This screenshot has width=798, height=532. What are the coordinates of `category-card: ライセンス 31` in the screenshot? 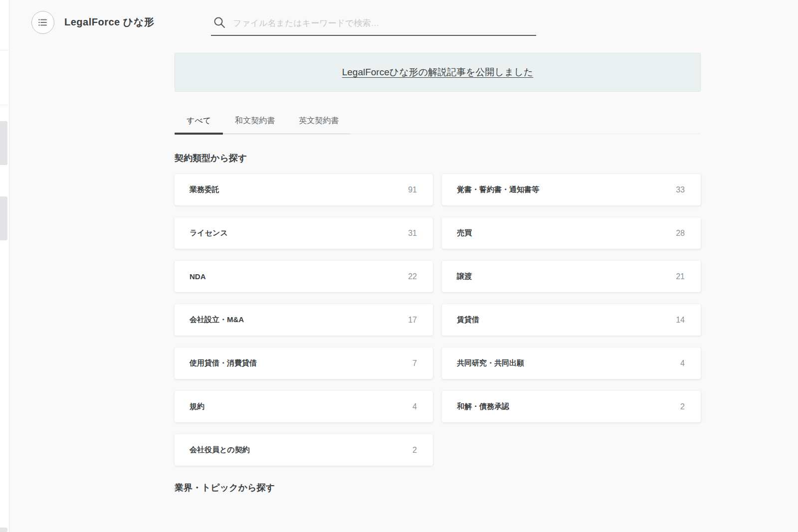 It's located at (304, 233).